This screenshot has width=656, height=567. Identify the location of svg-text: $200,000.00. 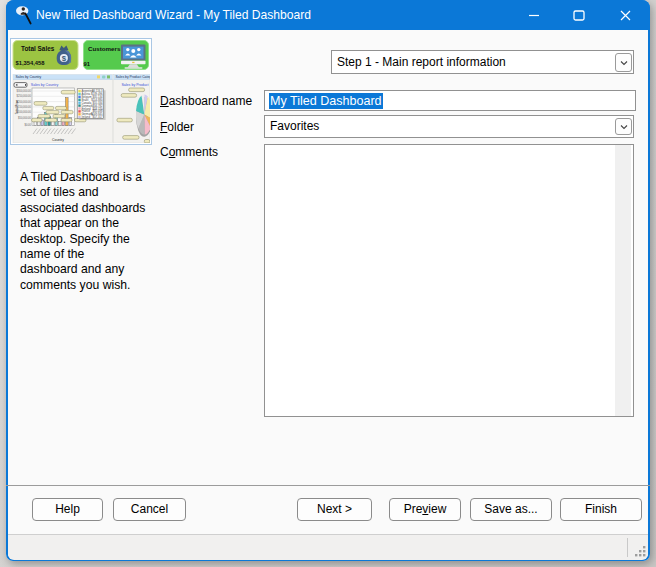
(24, 102).